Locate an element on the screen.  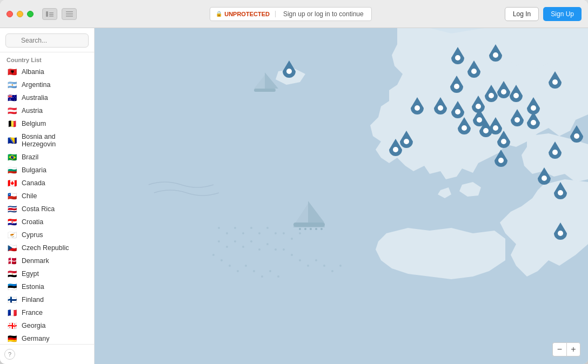
zoom-out-button: − is located at coordinates (559, 349).